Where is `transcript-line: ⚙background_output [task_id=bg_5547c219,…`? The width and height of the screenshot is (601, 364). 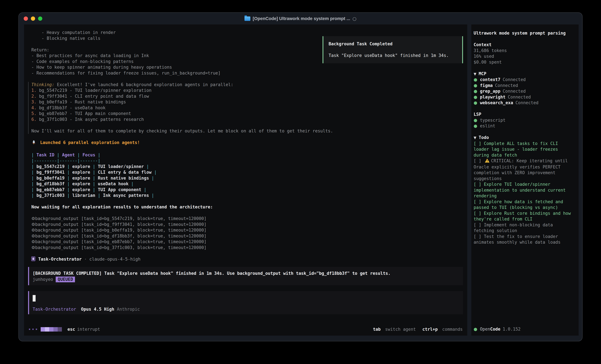 transcript-line: ⚙background_output [task_id=bg_5547c219,… is located at coordinates (246, 219).